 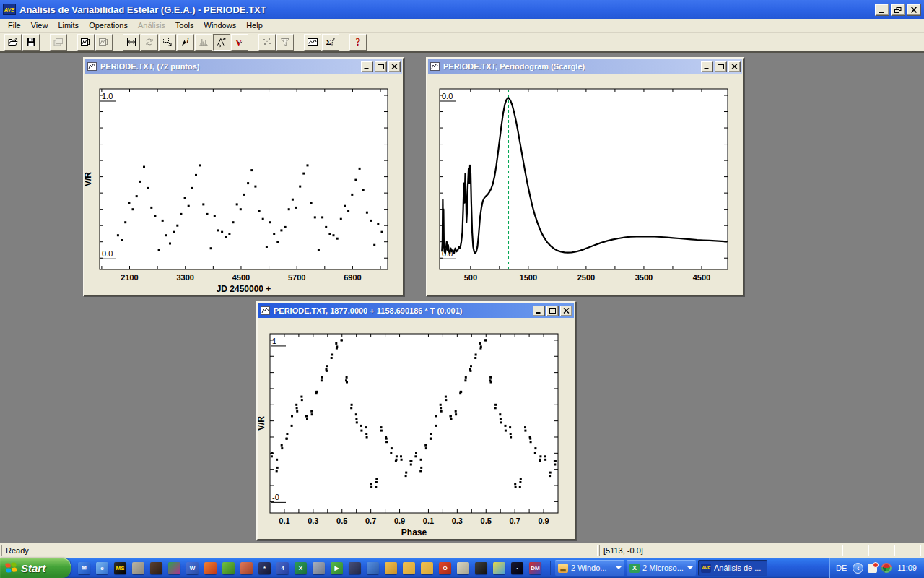 What do you see at coordinates (263, 423) in the screenshot?
I see `svg-text: V/R` at bounding box center [263, 423].